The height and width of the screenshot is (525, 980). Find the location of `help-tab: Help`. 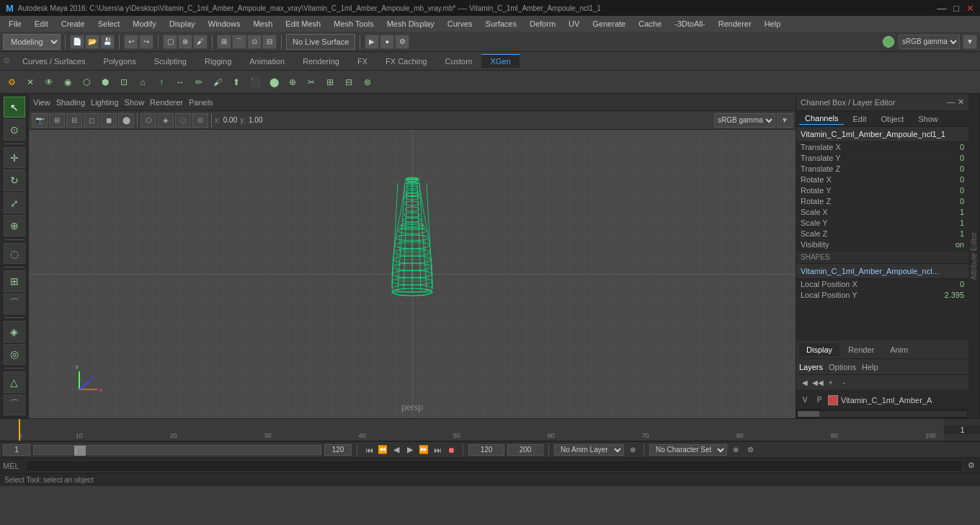

help-tab: Help is located at coordinates (870, 367).